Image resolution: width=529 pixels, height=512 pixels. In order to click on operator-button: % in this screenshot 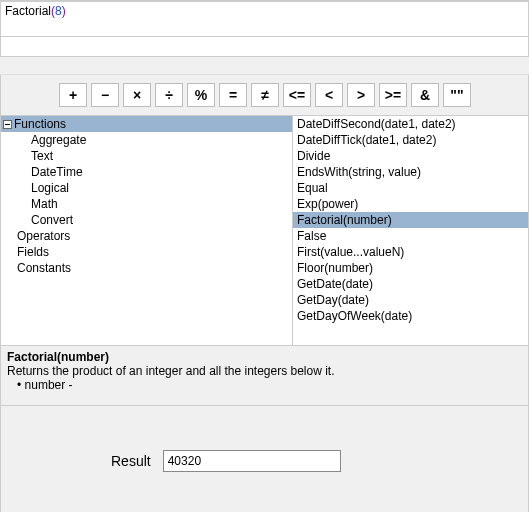, I will do `click(201, 95)`.